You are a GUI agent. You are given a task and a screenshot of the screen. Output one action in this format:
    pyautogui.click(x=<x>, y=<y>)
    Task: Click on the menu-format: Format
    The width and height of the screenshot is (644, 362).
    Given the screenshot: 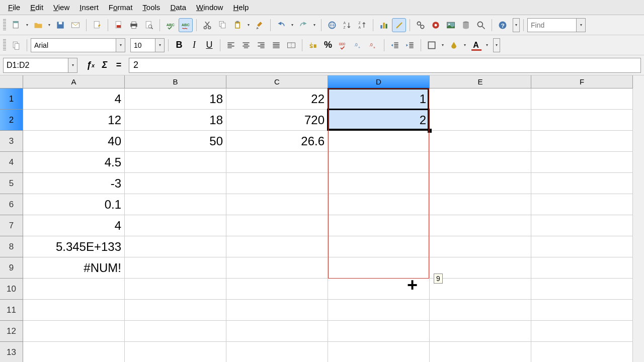 What is the action you would take?
    pyautogui.click(x=121, y=7)
    